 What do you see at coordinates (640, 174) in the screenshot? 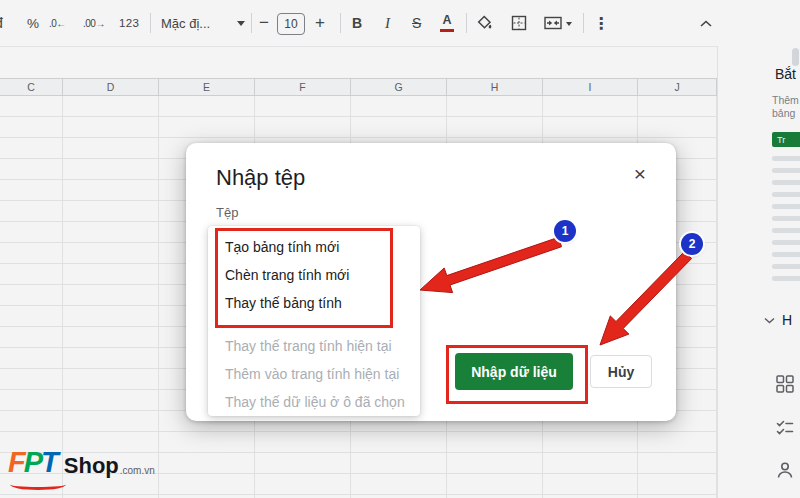
I see `close-icon: ×` at bounding box center [640, 174].